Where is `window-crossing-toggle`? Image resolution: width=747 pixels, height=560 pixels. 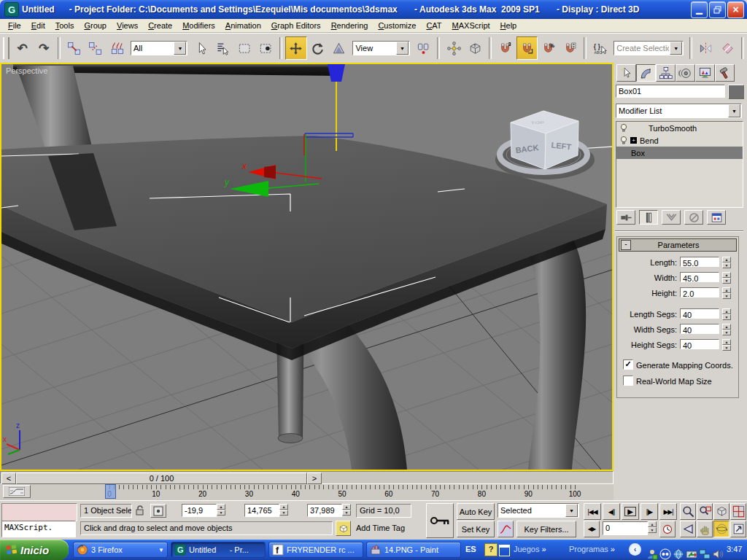
window-crossing-toggle is located at coordinates (266, 48).